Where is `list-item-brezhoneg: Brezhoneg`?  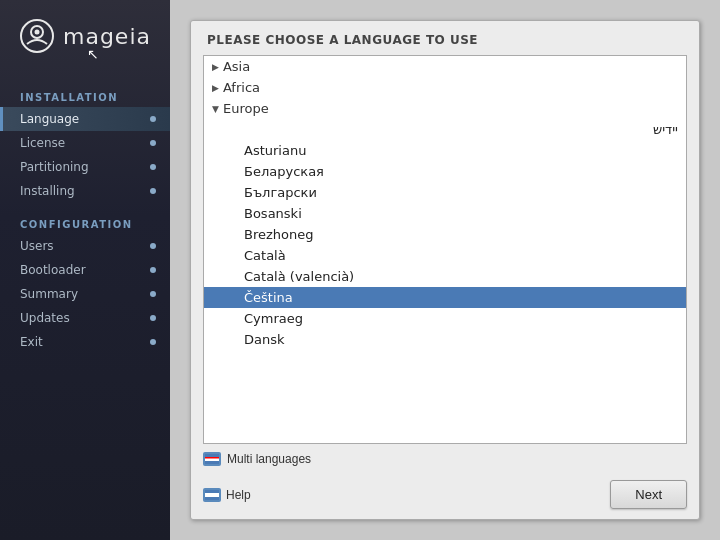 list-item-brezhoneg: Brezhoneg is located at coordinates (445, 234).